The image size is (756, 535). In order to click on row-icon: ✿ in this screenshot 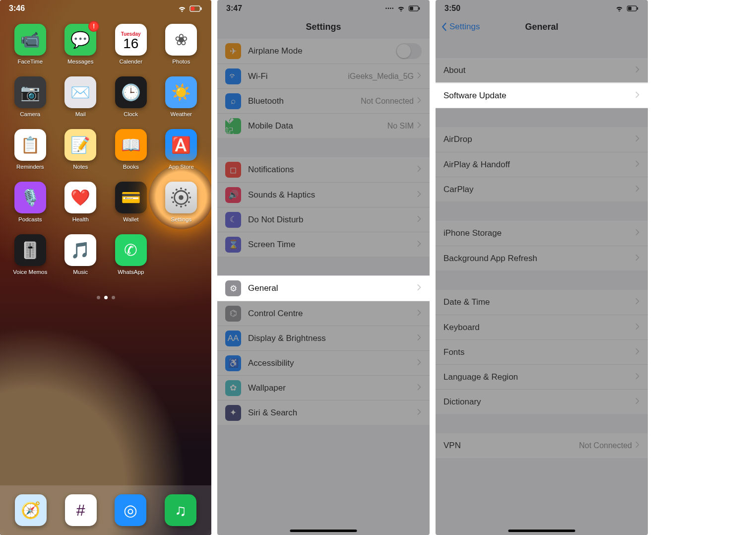, I will do `click(233, 388)`.